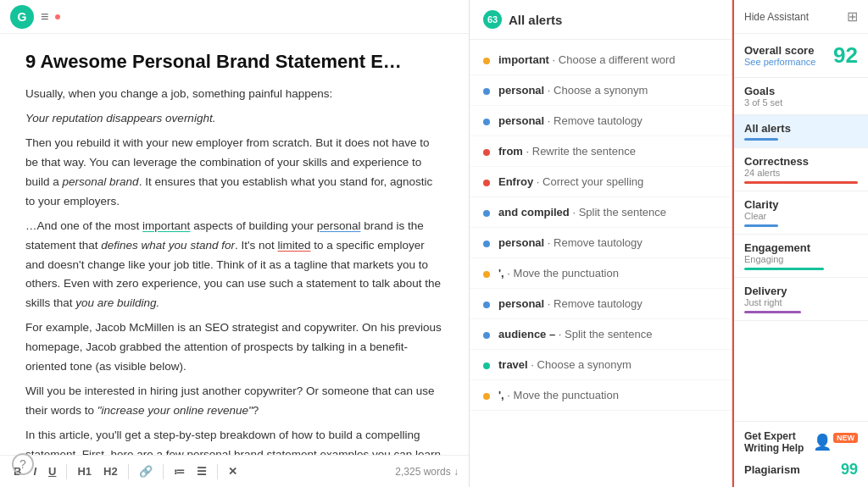 This screenshot has height=487, width=868. What do you see at coordinates (600, 91) in the screenshot?
I see `alert-item: personal · Choose a synonym` at bounding box center [600, 91].